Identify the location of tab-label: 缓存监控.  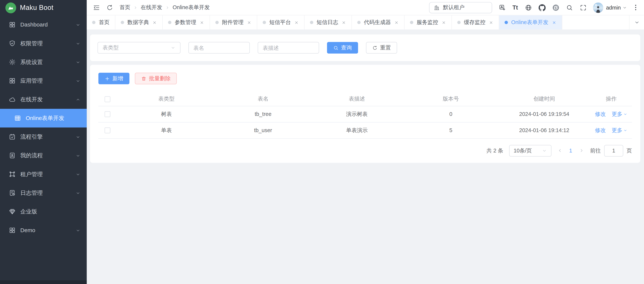
(475, 23).